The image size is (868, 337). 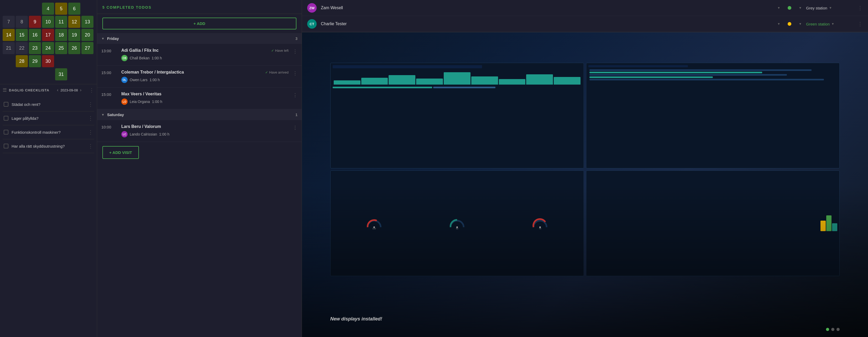 I want to click on cal-day-25: 25, so click(x=61, y=48).